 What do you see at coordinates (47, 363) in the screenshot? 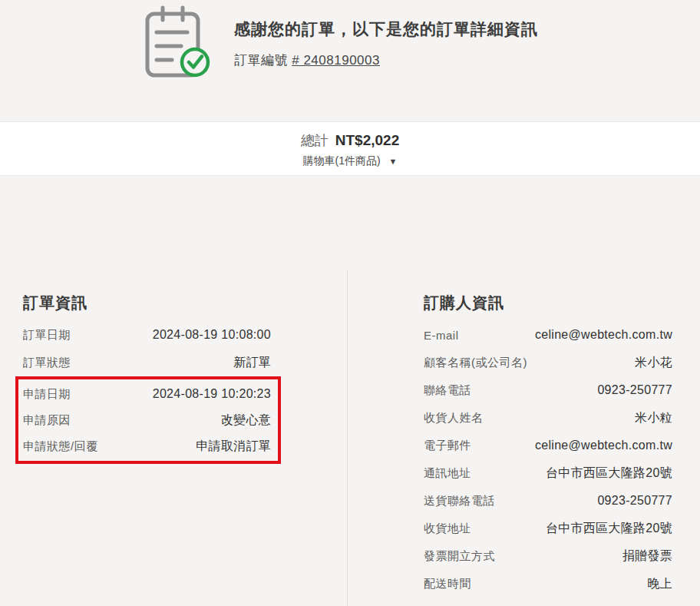
I see `row-label: 訂單狀態` at bounding box center [47, 363].